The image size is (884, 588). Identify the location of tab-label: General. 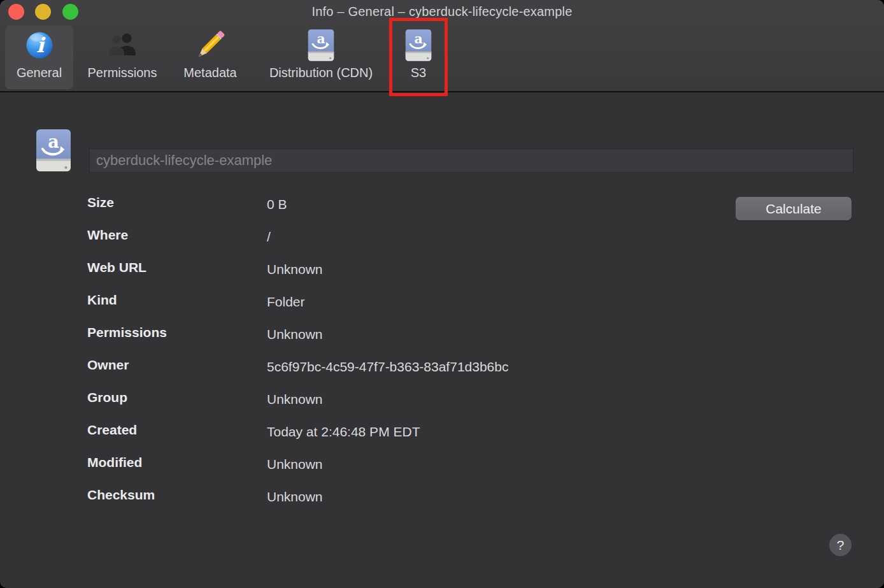
(39, 73).